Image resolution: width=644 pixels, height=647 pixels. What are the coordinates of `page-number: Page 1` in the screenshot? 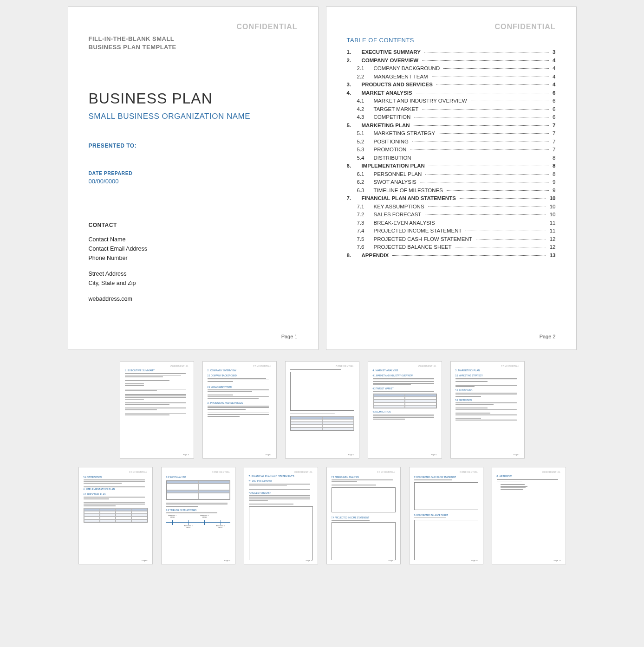 It's located at (290, 336).